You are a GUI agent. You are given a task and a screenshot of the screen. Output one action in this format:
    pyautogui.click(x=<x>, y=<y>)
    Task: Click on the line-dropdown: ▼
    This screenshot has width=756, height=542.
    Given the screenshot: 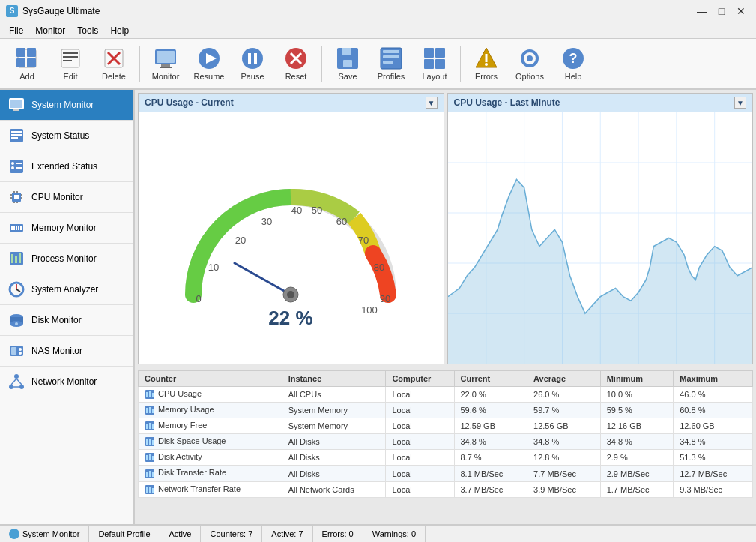 What is the action you would take?
    pyautogui.click(x=740, y=103)
    